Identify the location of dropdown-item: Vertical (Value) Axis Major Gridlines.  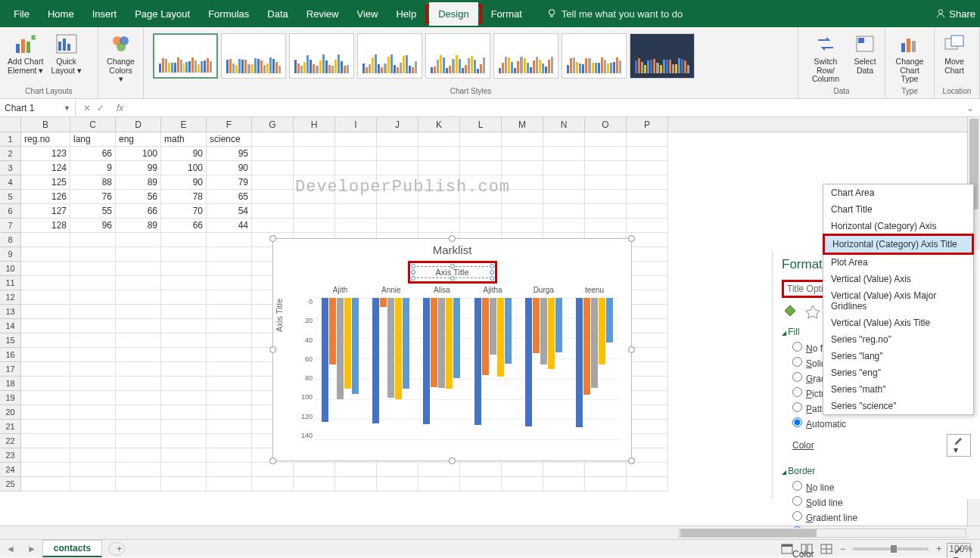
(898, 301).